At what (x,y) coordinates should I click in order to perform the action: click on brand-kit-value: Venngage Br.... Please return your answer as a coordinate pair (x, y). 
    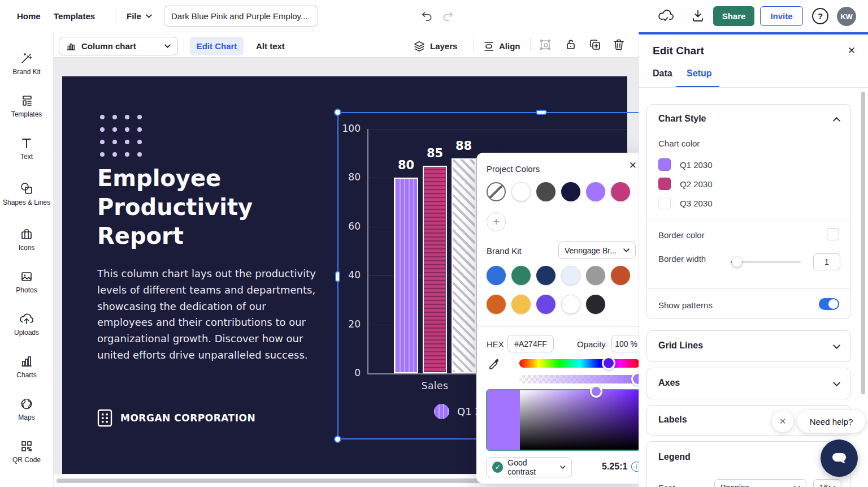
    Looking at the image, I should click on (591, 251).